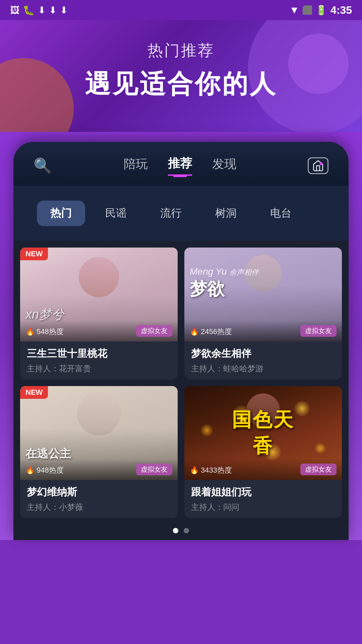 The image size is (362, 644). What do you see at coordinates (181, 164) in the screenshot?
I see `inner-nav: 🔍 陪玩 推荐 发现` at bounding box center [181, 164].